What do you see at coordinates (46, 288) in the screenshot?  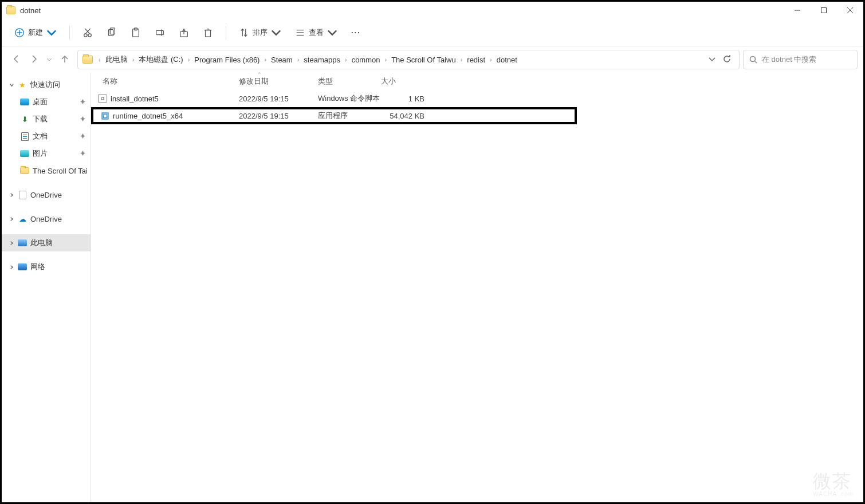 I see `sidebar: ★ 快速访问 桌面 ⬇下载 文档 图片 The Scroll Of Tai On…` at bounding box center [46, 288].